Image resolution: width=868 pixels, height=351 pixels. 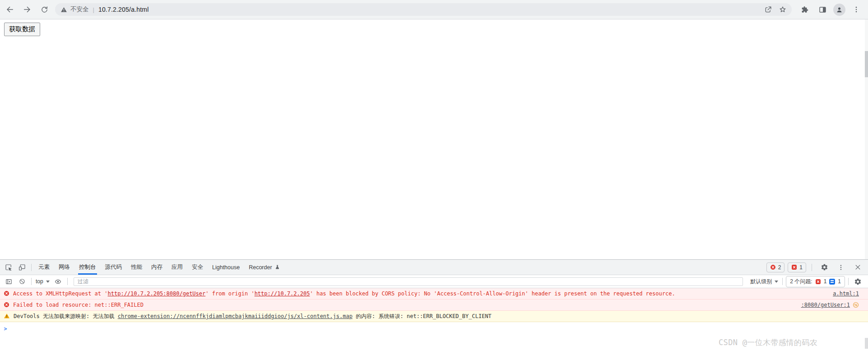 What do you see at coordinates (842, 294) in the screenshot?
I see `source-link: a.html:1` at bounding box center [842, 294].